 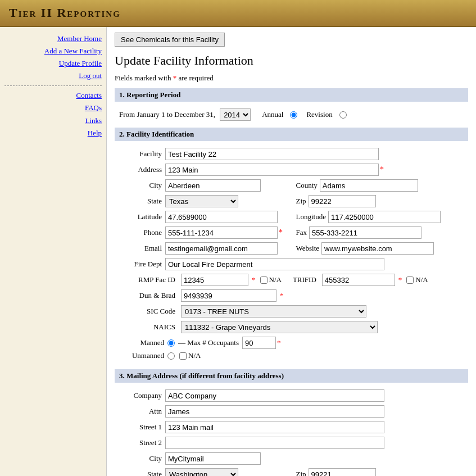 What do you see at coordinates (291, 356) in the screenshot?
I see `unmanned-row: Unmanned N/A` at bounding box center [291, 356].